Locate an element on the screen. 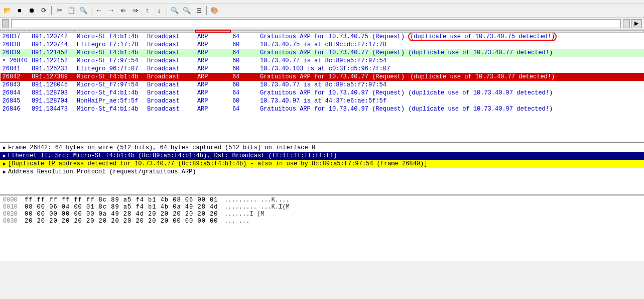  cell-no: 26844 is located at coordinates (15, 93).